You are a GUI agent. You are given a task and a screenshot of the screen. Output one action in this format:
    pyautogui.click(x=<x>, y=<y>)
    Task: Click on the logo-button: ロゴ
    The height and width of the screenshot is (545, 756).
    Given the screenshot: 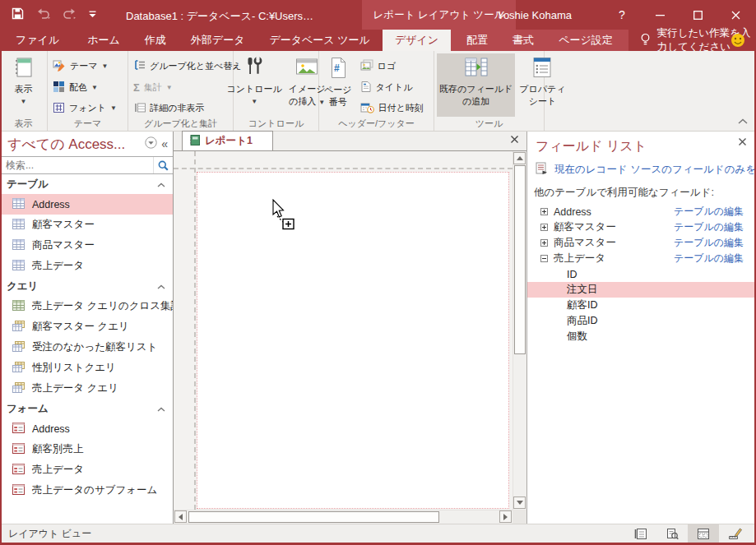 What is the action you would take?
    pyautogui.click(x=392, y=66)
    